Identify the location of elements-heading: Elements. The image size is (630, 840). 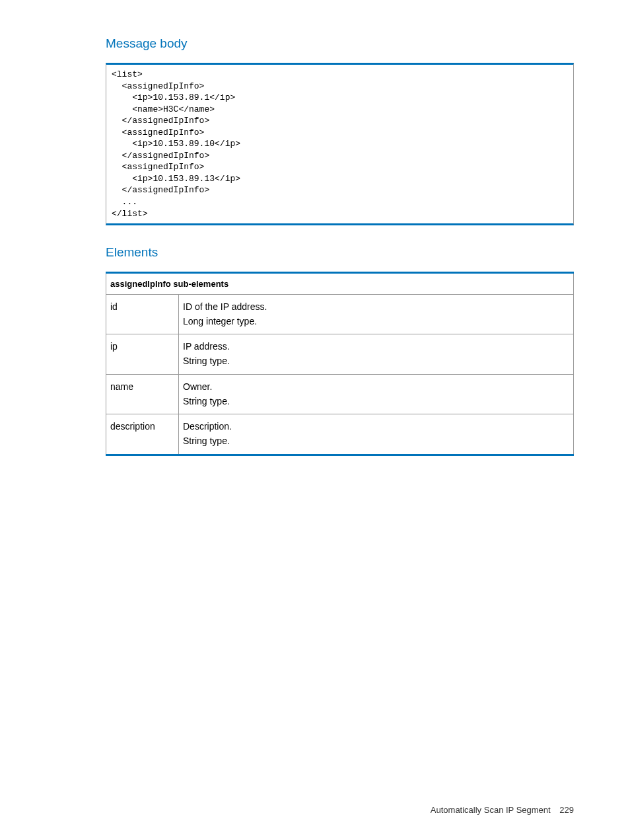
(339, 252).